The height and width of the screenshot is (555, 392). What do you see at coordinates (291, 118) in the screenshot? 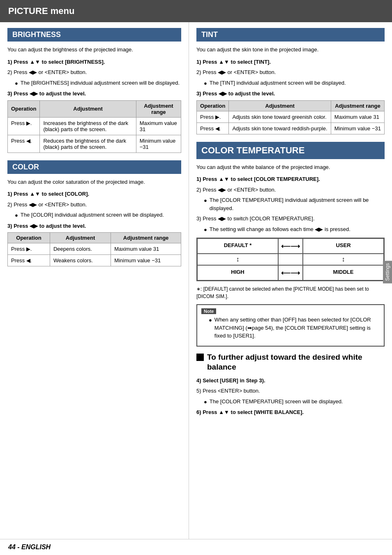
I see `tint-table: Operation Adjustment Adjustment range Pr…` at bounding box center [291, 118].